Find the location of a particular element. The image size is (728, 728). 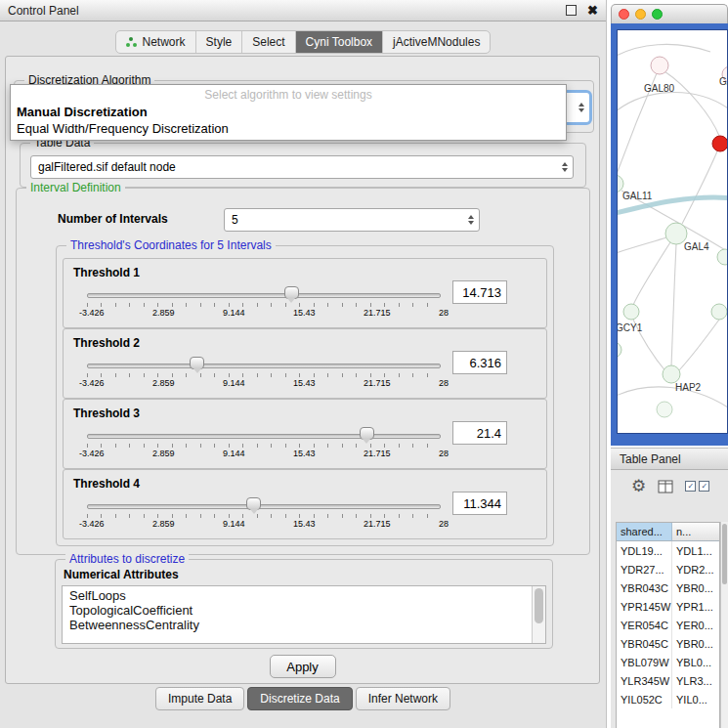

table-cell: YLR345W is located at coordinates (645, 680).